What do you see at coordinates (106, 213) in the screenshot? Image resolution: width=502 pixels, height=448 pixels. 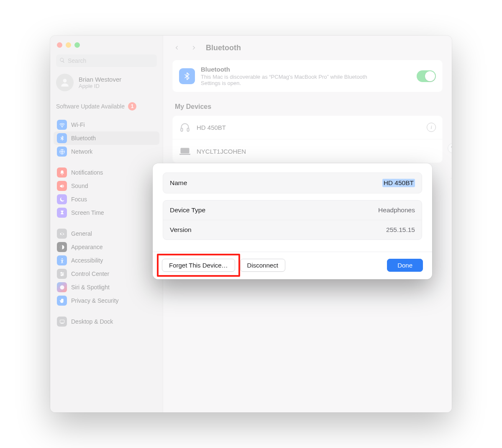 I see `sidebar-item-screen-time: Screen Time` at bounding box center [106, 213].